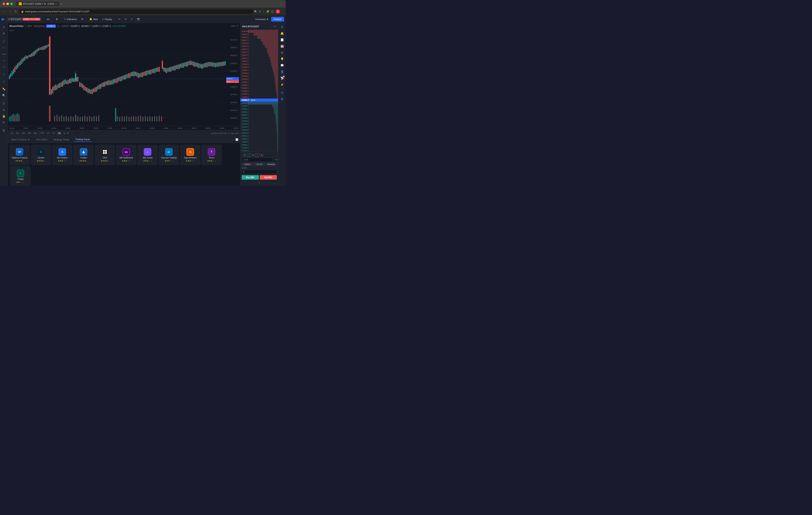  What do you see at coordinates (68, 133) in the screenshot?
I see `chart-settings-icon: ⚙` at bounding box center [68, 133].